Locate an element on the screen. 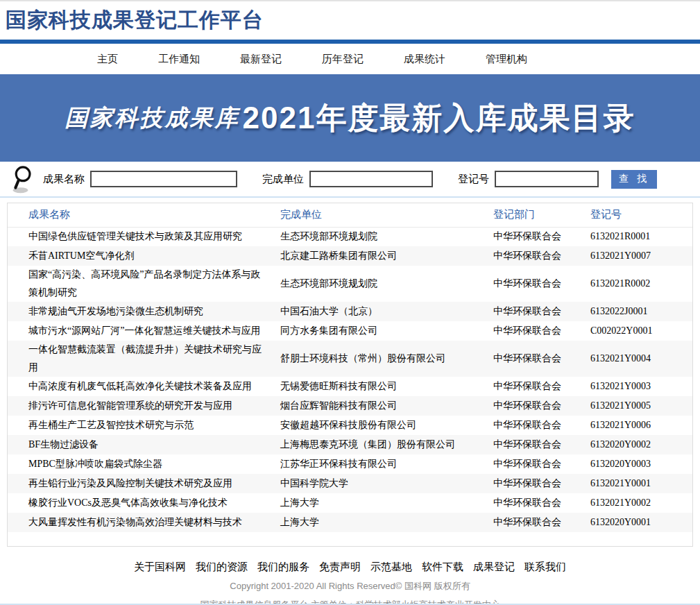  registration-number-cell: 6132021Y0004 is located at coordinates (638, 359).